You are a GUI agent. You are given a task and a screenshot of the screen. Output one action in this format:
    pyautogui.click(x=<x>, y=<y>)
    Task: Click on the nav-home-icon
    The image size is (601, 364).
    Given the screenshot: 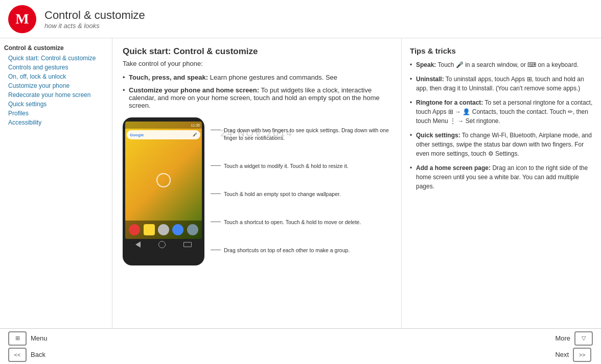 What is the action you would take?
    pyautogui.click(x=162, y=245)
    